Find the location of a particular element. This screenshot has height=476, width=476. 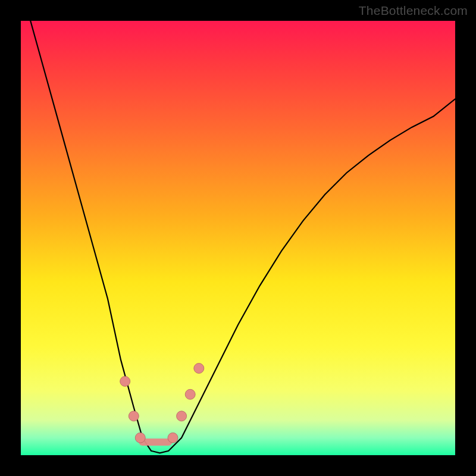

left-slope-markers is located at coordinates (133, 409).